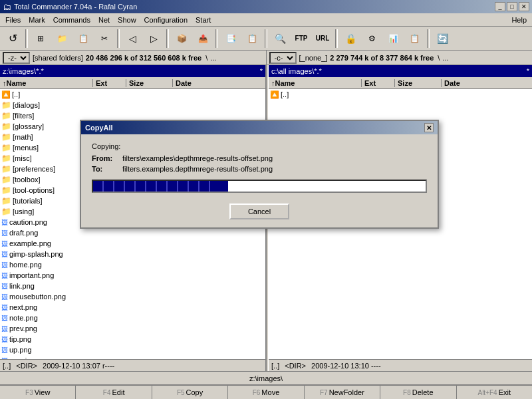  I want to click on fkey-f8: F8Delete, so click(418, 392).